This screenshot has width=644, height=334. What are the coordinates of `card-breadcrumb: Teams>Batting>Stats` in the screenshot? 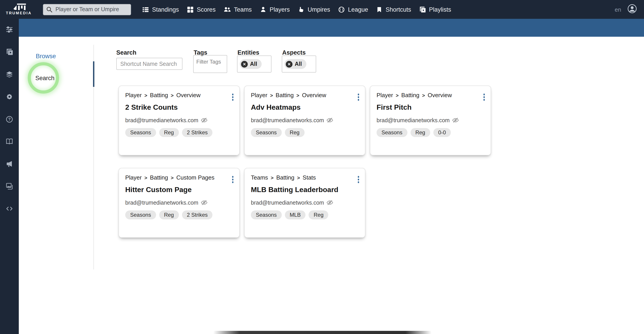 It's located at (284, 178).